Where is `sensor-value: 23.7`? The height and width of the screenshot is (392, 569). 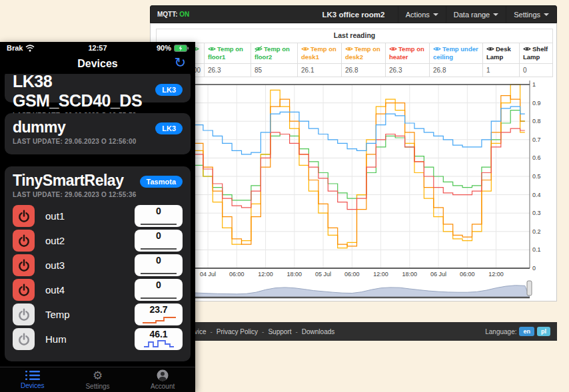
sensor-value: 23.7 is located at coordinates (159, 310).